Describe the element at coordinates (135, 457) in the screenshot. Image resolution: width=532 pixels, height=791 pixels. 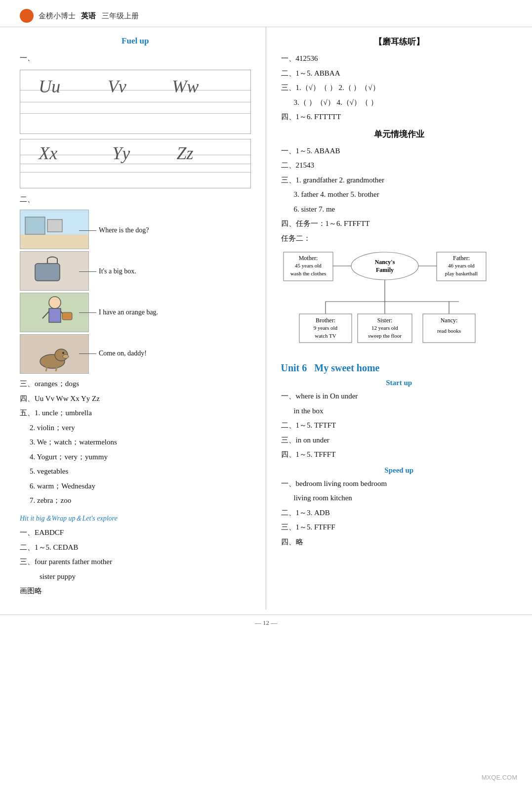
I see `section5-item-3: 4. Yogurt；very；yummy` at that location.